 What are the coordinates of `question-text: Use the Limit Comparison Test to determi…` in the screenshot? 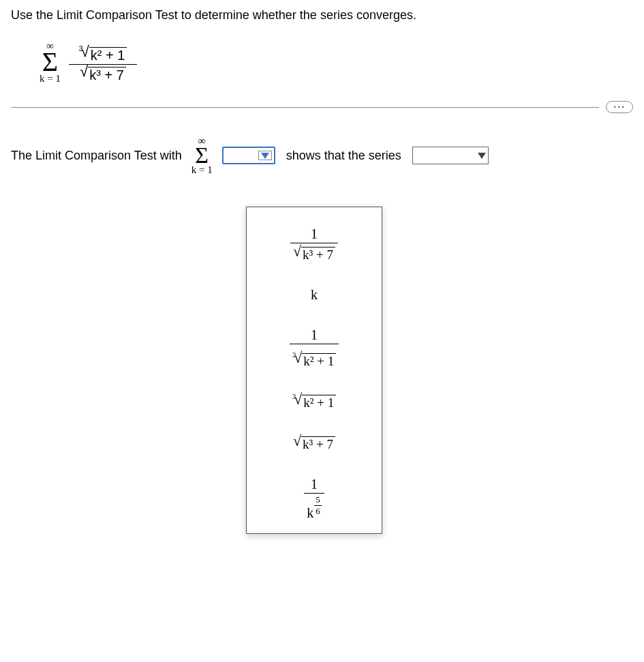 It's located at (322, 15).